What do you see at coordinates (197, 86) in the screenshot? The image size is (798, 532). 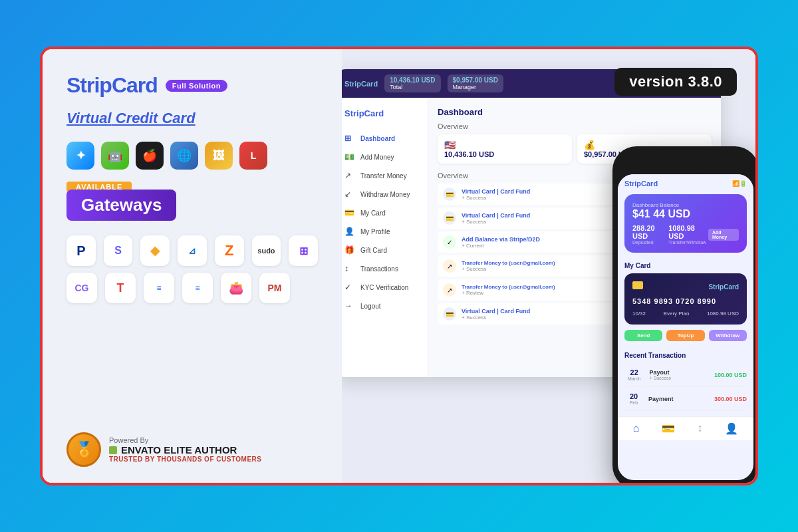 I see `full-solution-badge: Full Solution` at bounding box center [197, 86].